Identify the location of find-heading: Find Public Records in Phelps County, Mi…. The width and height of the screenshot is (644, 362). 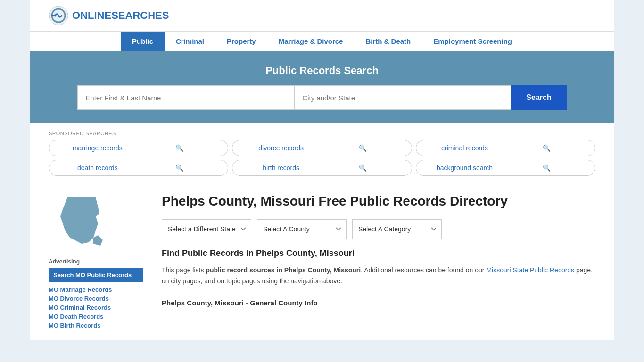
(379, 254).